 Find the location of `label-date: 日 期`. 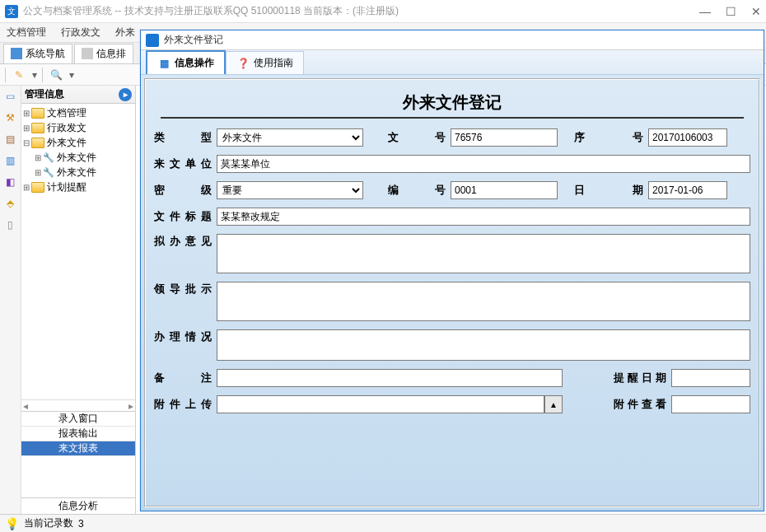

label-date: 日 期 is located at coordinates (603, 190).